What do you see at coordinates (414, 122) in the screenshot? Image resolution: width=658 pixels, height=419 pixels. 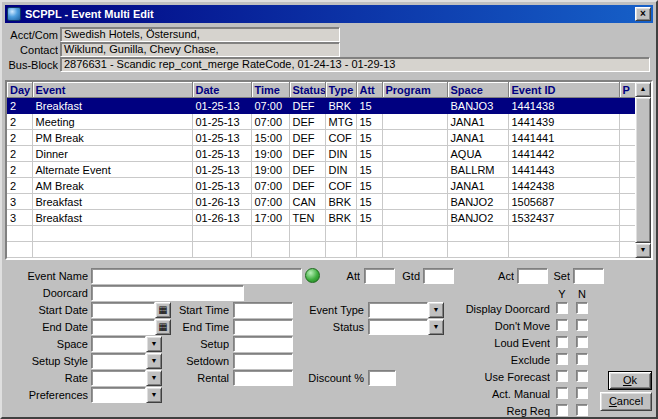 I see `cell-program` at bounding box center [414, 122].